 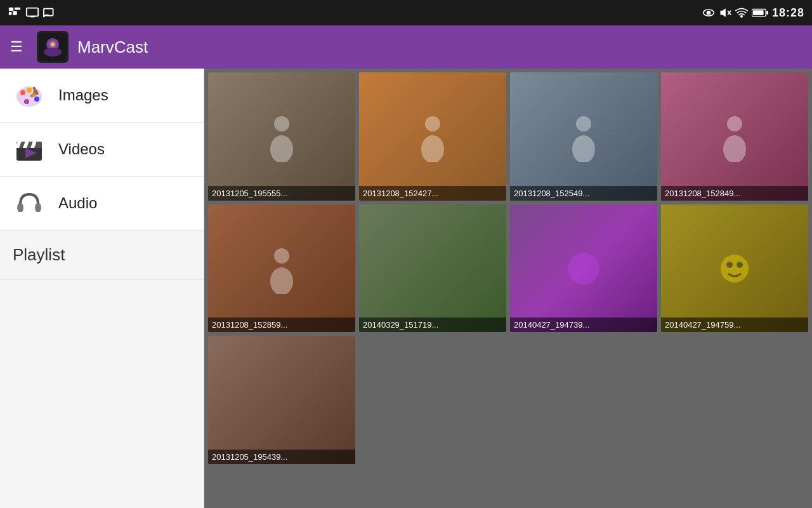 What do you see at coordinates (29, 95) in the screenshot?
I see `images-icon` at bounding box center [29, 95].